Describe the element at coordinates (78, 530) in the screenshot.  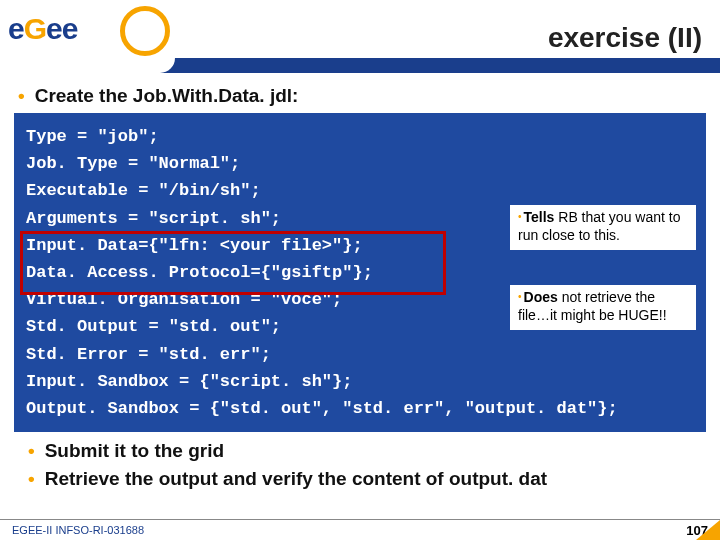
I see `footer-left: EGEE-II INFSO-RI-031688` at that location.